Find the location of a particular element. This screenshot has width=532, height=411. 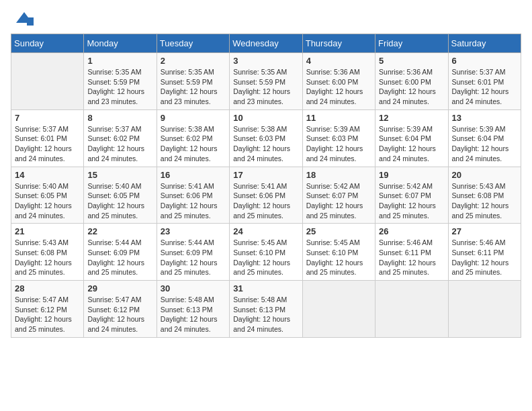

day-number: 26 is located at coordinates (411, 231).